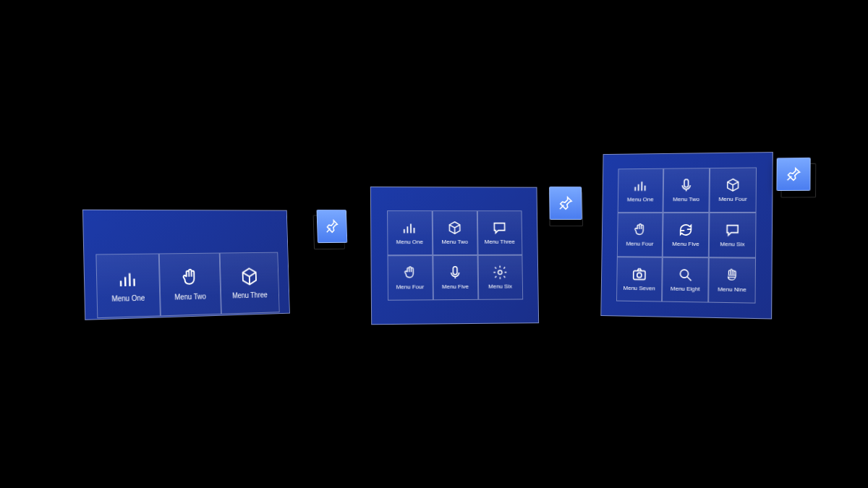 Image resolution: width=868 pixels, height=488 pixels. Describe the element at coordinates (454, 256) in the screenshot. I see `panel-surface: Menu One Menu Two Menu Three Menu Four M…` at that location.